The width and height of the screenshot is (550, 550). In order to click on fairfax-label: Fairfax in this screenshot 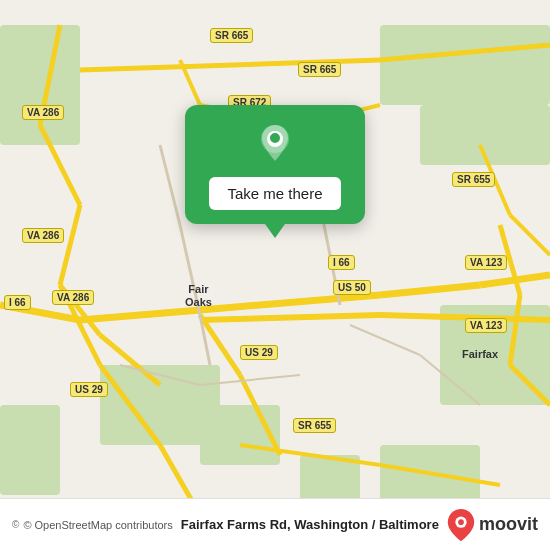, I will do `click(480, 354)`.